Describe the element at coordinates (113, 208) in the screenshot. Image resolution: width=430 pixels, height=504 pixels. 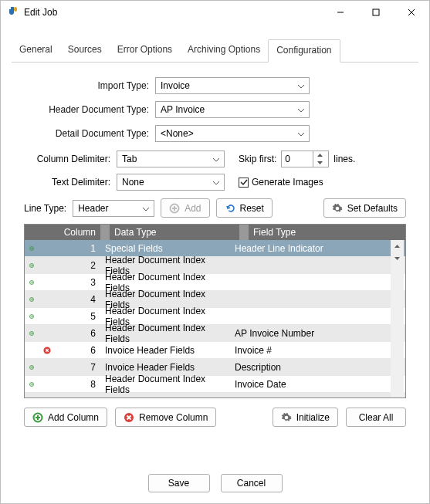
I see `line-type-select: Header` at that location.